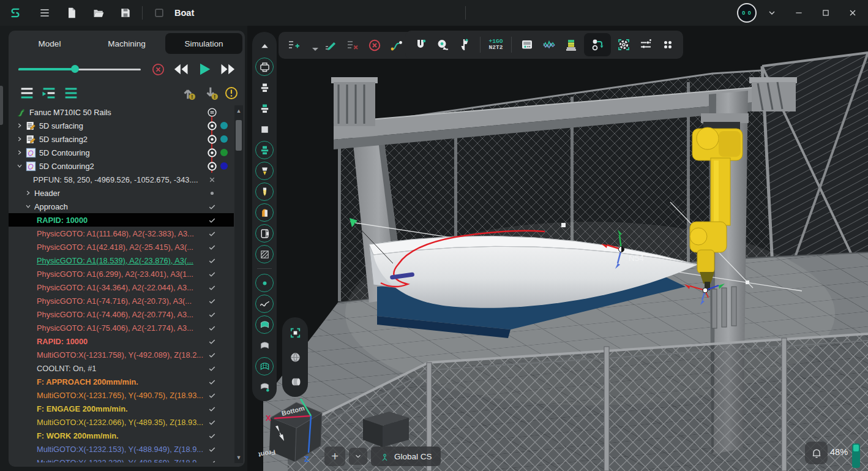  Describe the element at coordinates (121, 193) in the screenshot. I see `tree-row: Header` at that location.